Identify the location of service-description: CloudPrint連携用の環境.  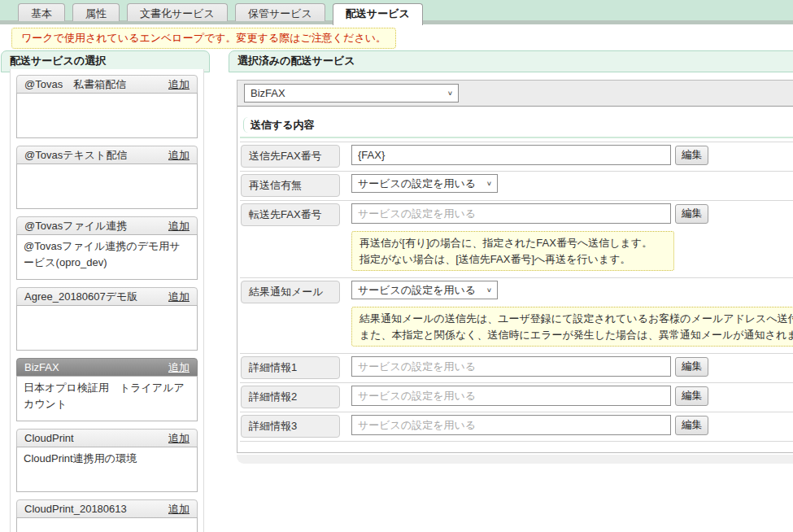
(107, 469).